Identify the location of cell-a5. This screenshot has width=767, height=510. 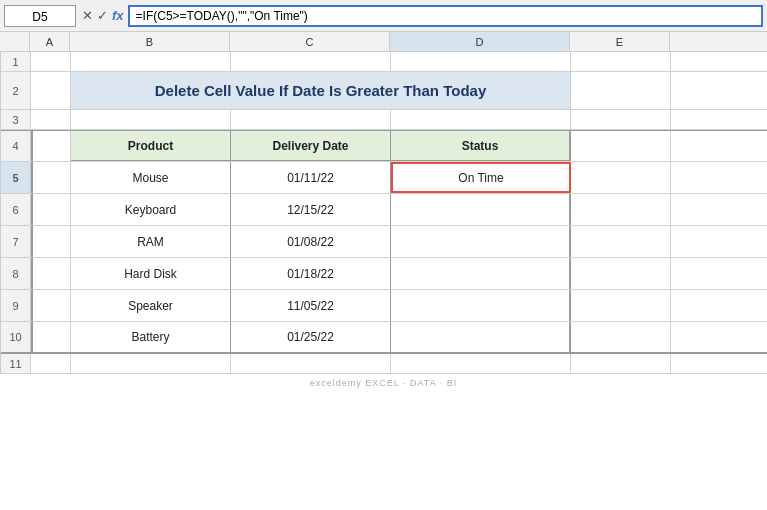
(51, 178).